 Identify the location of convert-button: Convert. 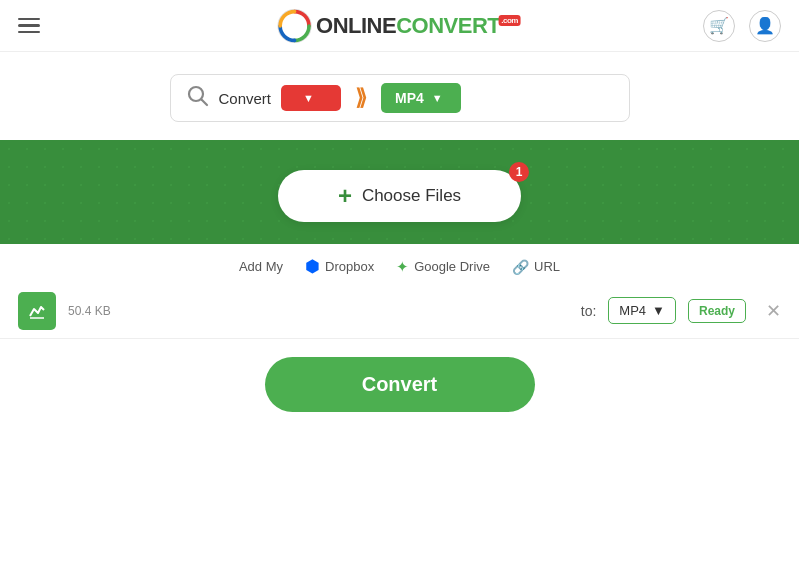
(400, 384).